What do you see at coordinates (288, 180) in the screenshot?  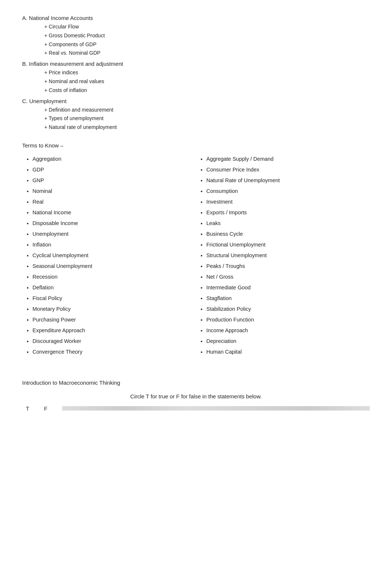 I see `list-item: Natural Rate of Unemployment` at bounding box center [288, 180].